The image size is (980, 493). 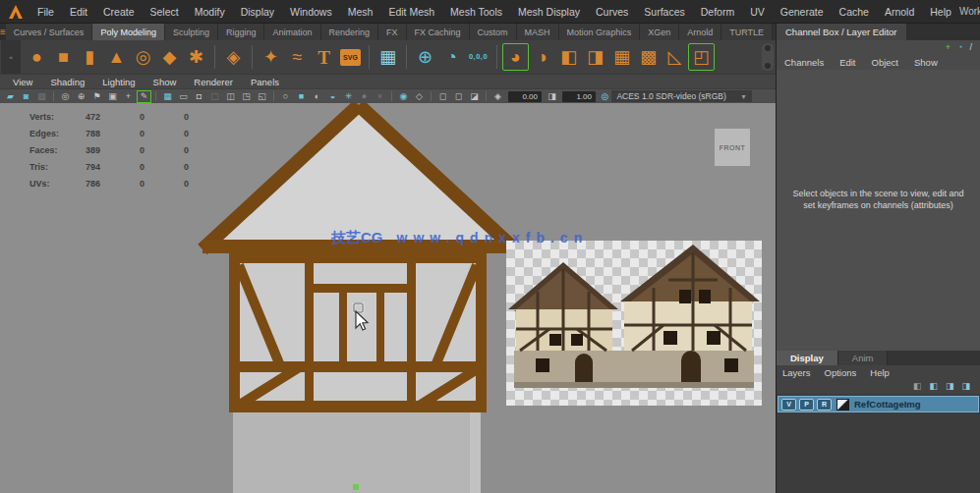 I want to click on channel-box-title: Channel Box / Layer Editor, so click(x=841, y=31).